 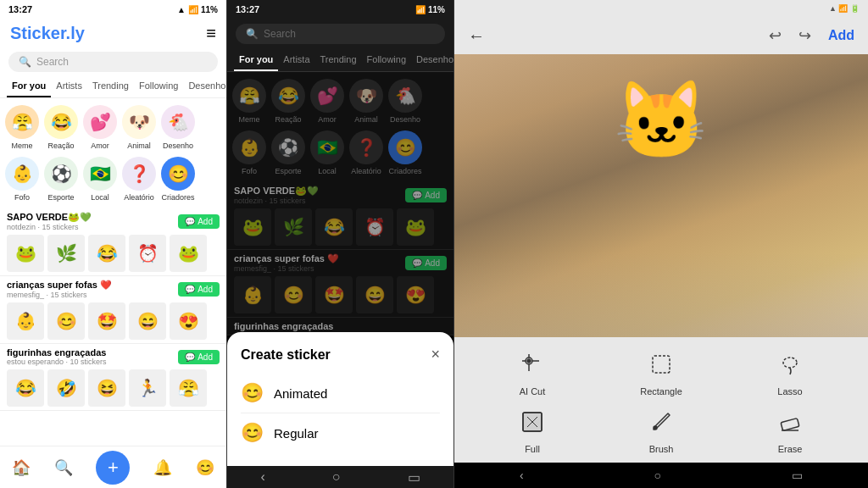 What do you see at coordinates (661, 429) in the screenshot?
I see `tool-brush-3: Brush` at bounding box center [661, 429].